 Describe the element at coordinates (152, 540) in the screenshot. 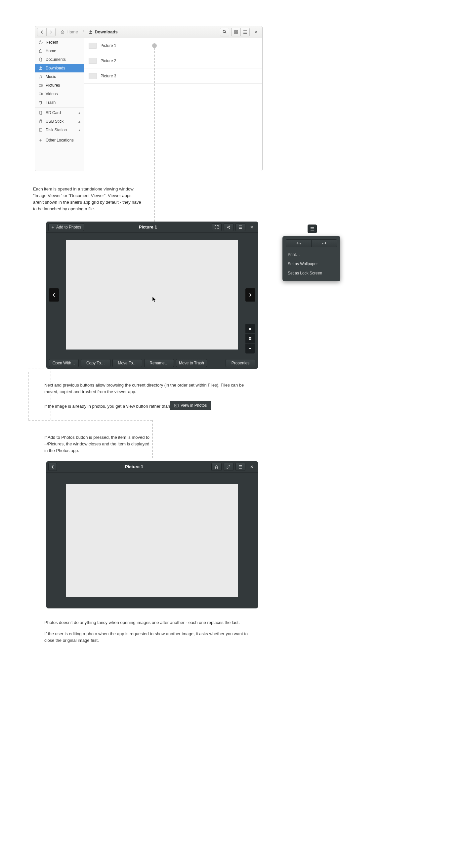

I see `image-canvas` at that location.